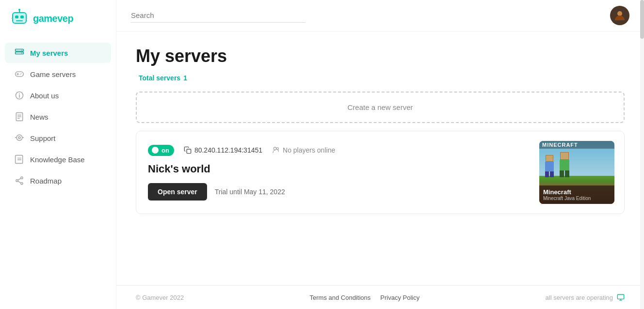  Describe the element at coordinates (19, 95) in the screenshot. I see `info-circle-icon` at that location.